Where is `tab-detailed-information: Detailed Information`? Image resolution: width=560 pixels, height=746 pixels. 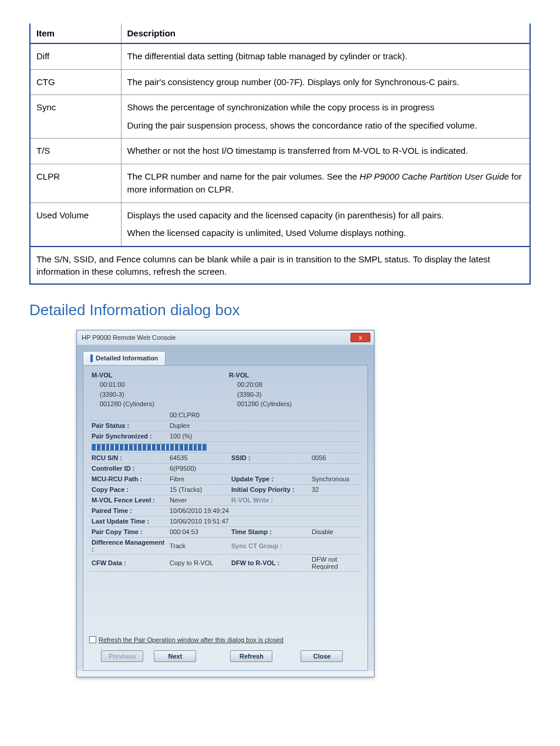
tab-detailed-information: Detailed Information is located at coordinates (124, 358).